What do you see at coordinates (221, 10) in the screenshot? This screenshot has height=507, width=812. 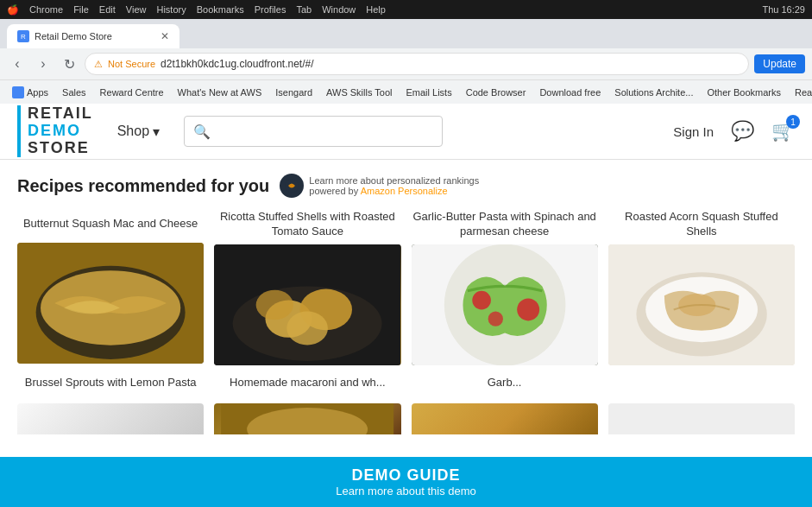 I see `bookmarks-menu: Bookmarks` at bounding box center [221, 10].